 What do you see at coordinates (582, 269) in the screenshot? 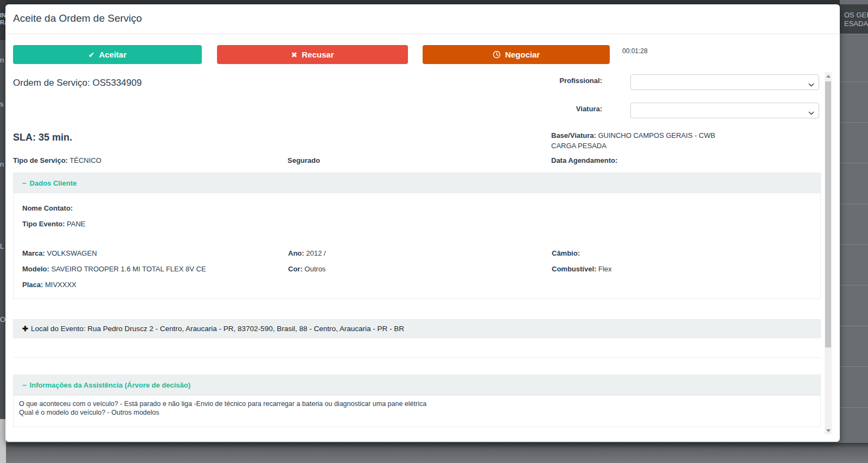
I see `fuel-info: Combustível: Flex` at bounding box center [582, 269].